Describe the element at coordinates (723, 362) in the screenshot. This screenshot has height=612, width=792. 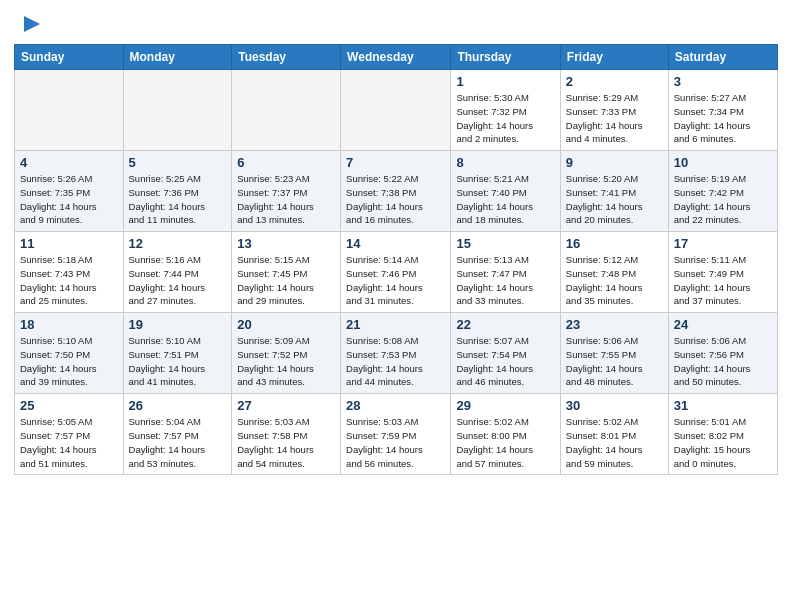
I see `cell-info: Sunrise: 5:06 AM Sunset: 7:56 PM Dayligh…` at that location.